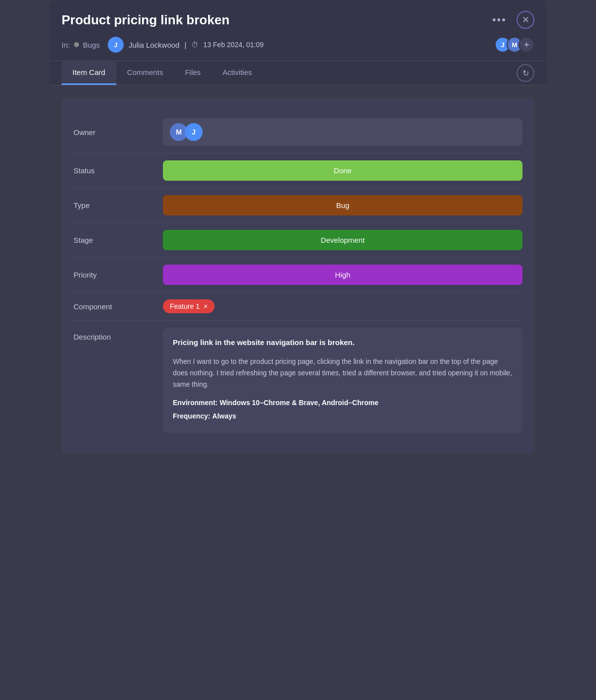  What do you see at coordinates (343, 410) in the screenshot?
I see `description-environment: Environment: Windows 10–Chrome & Brave, …` at bounding box center [343, 410].